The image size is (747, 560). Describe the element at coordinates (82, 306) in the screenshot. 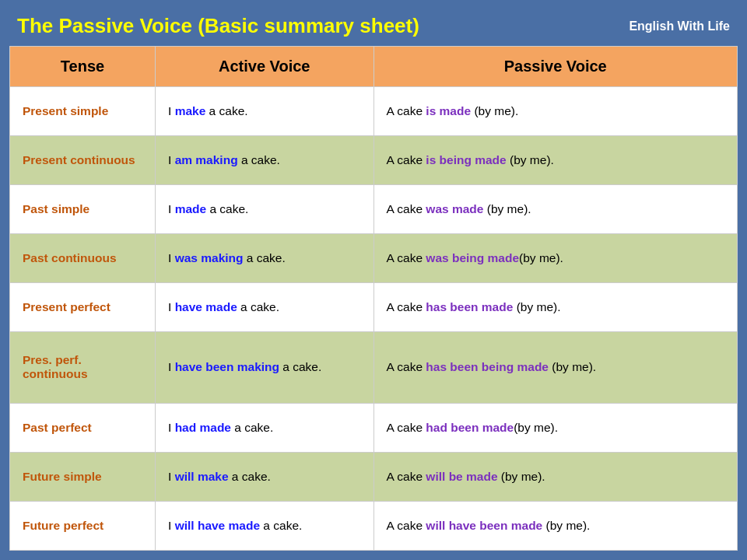

I see `tense-cell: Present perfect` at that location.